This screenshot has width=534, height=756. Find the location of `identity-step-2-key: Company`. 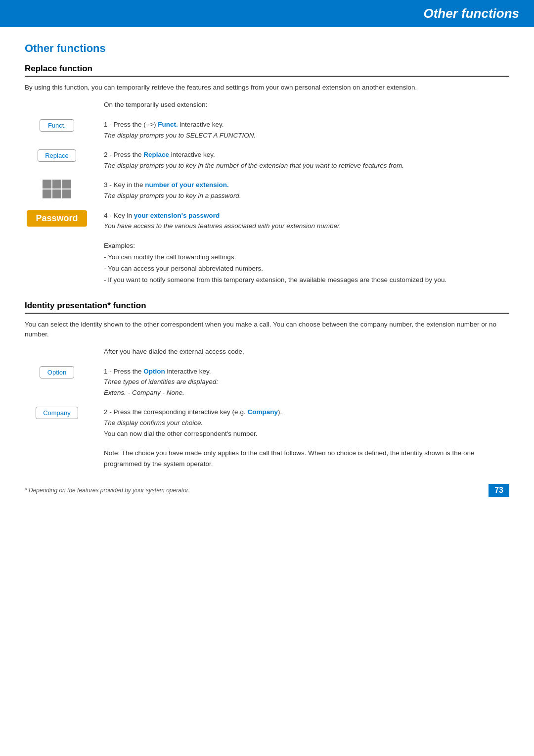

identity-step-2-key: Company is located at coordinates (57, 413).